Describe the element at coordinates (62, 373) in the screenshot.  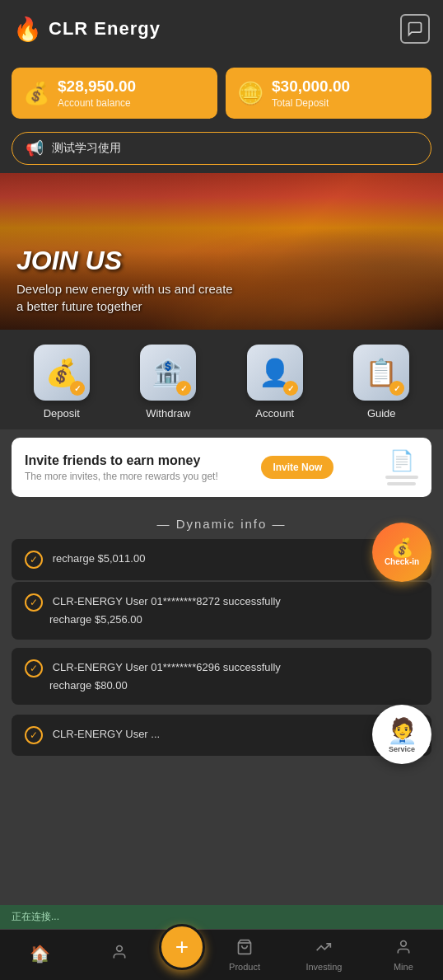
I see `deposit-icon-wrap: 💰 ✓` at that location.